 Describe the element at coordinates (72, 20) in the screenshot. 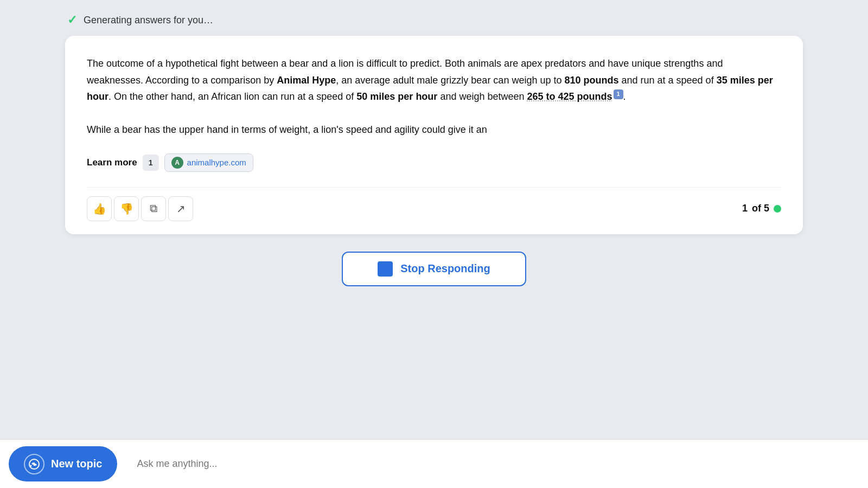

I see `check-icon: ✓` at that location.